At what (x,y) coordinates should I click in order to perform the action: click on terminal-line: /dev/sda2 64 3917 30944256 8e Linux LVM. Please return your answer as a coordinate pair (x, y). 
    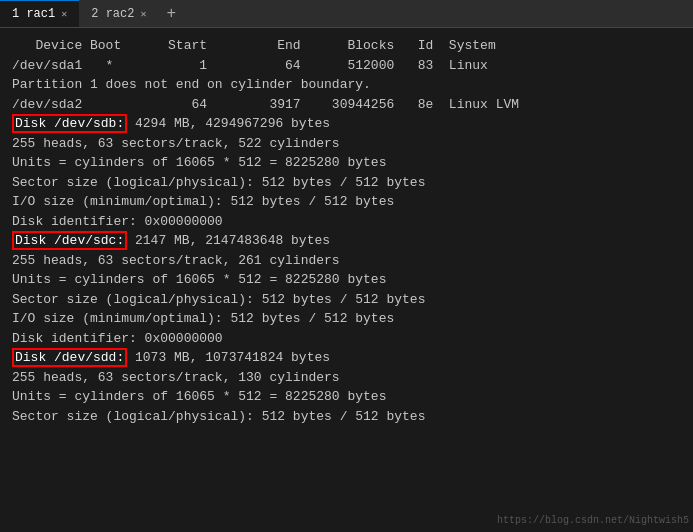
    Looking at the image, I should click on (346, 105).